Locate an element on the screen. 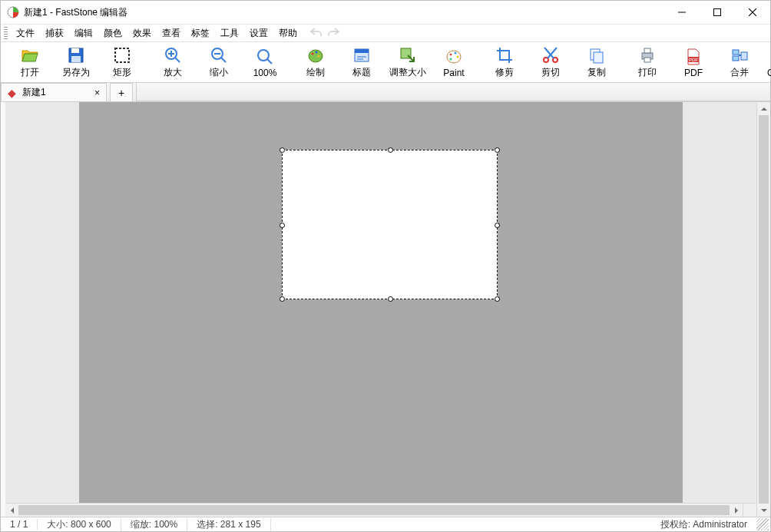 The width and height of the screenshot is (771, 532). selection-rect is located at coordinates (390, 224).